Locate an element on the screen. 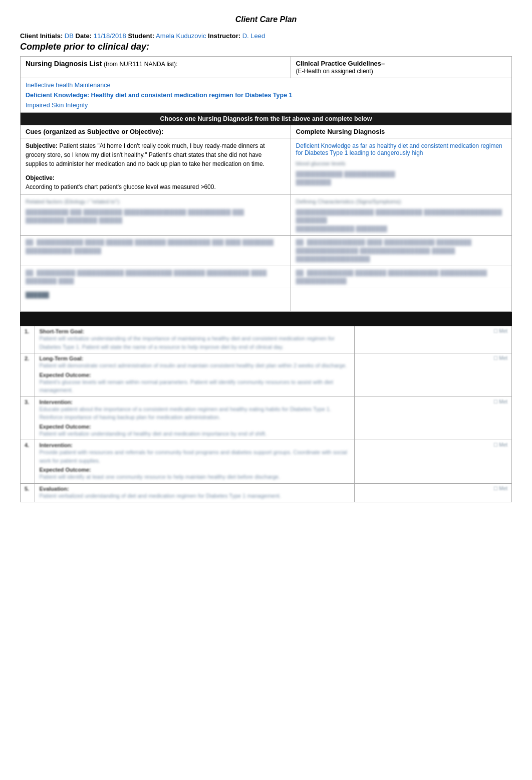  lower-row-right-1: ☐ Met is located at coordinates (433, 340).